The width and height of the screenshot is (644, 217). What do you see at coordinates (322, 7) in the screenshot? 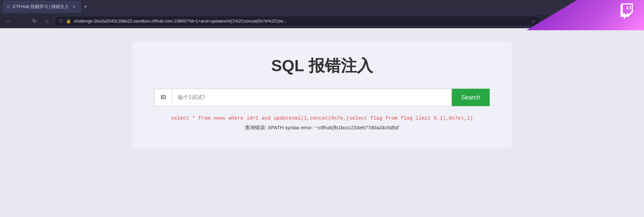
I see `title-bar: ⊙ CTFHub 技能学习 | 报错注入 × + — ❐ ⏸` at bounding box center [322, 7].